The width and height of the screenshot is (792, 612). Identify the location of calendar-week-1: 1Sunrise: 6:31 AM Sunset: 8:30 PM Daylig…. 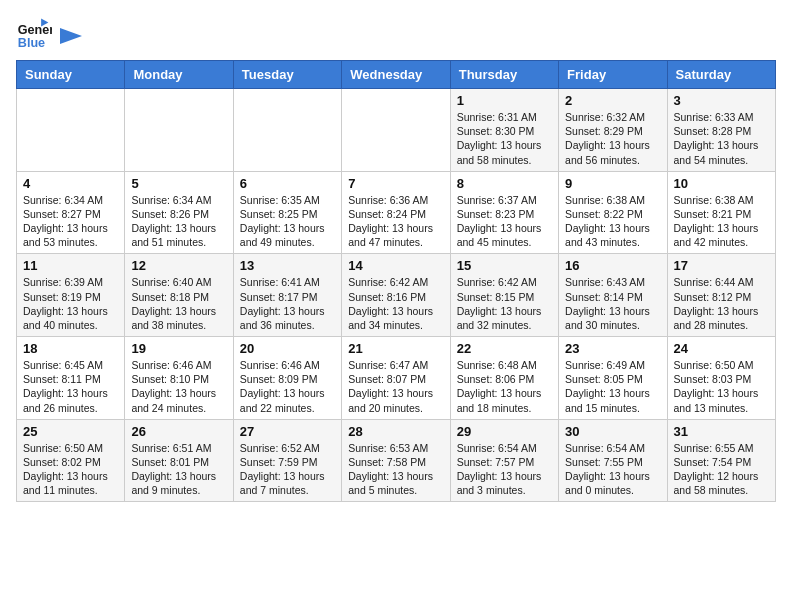
(396, 130).